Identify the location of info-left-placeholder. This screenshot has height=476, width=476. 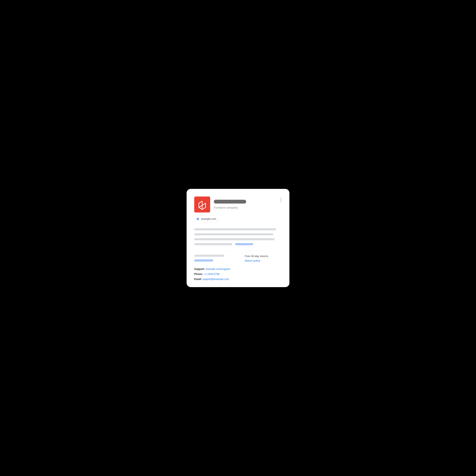
(216, 259).